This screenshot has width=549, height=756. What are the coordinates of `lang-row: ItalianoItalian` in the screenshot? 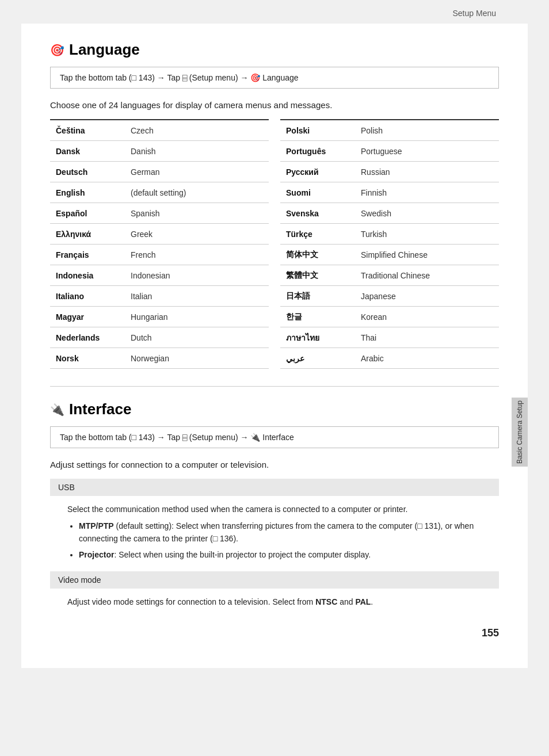 It's located at (159, 296).